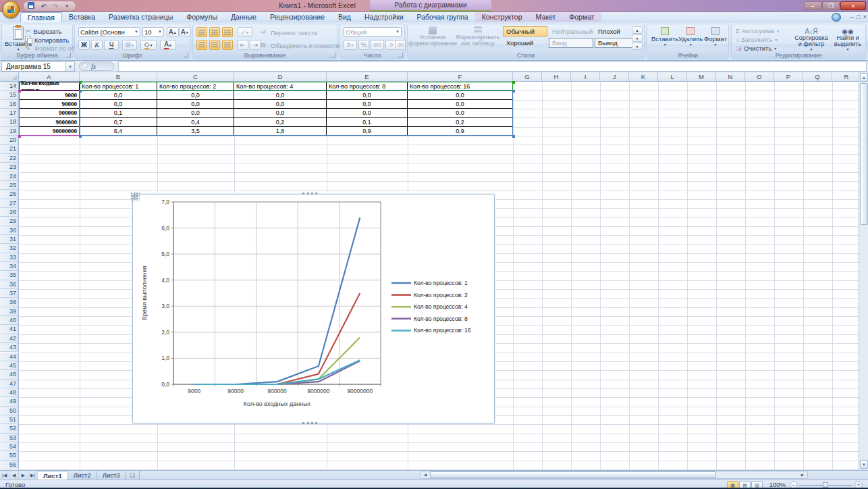 The height and width of the screenshot is (489, 868). Describe the element at coordinates (33, 475) in the screenshot. I see `last-sheet-button: ▶|` at that location.